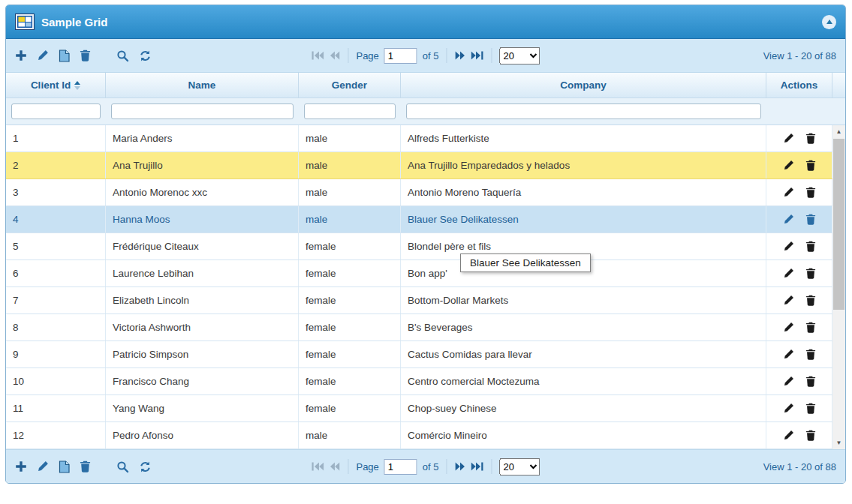 Image resolution: width=852 pixels, height=504 pixels. I want to click on table-row: 3 Antonio Morenoc xxc male Antonio Moren…, so click(419, 193).